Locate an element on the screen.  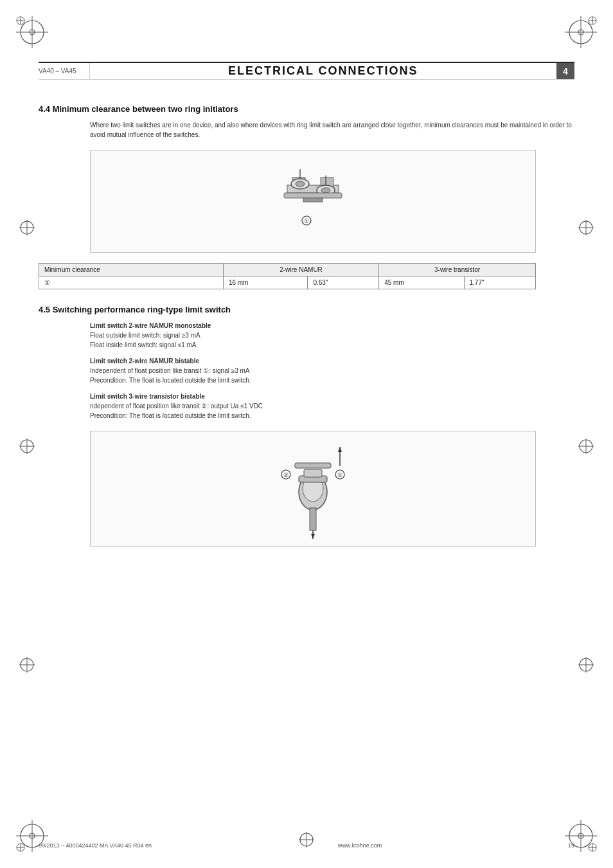
footer-right: 19 is located at coordinates (571, 845).